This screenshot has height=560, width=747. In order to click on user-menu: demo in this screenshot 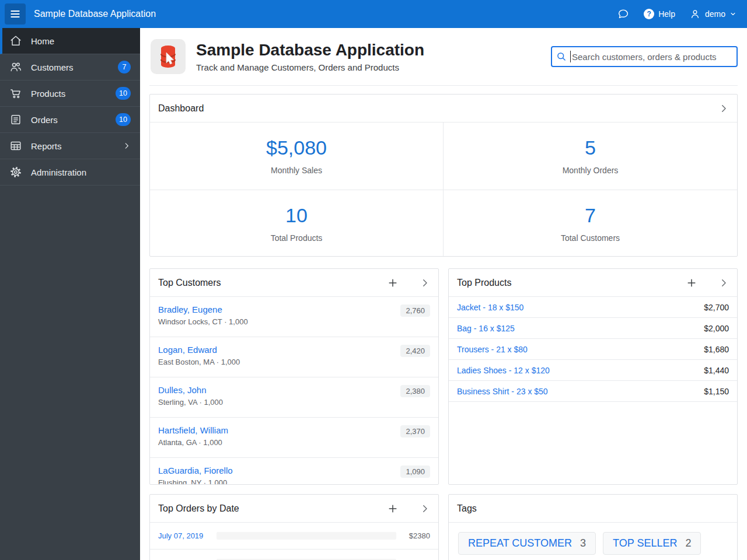, I will do `click(713, 14)`.